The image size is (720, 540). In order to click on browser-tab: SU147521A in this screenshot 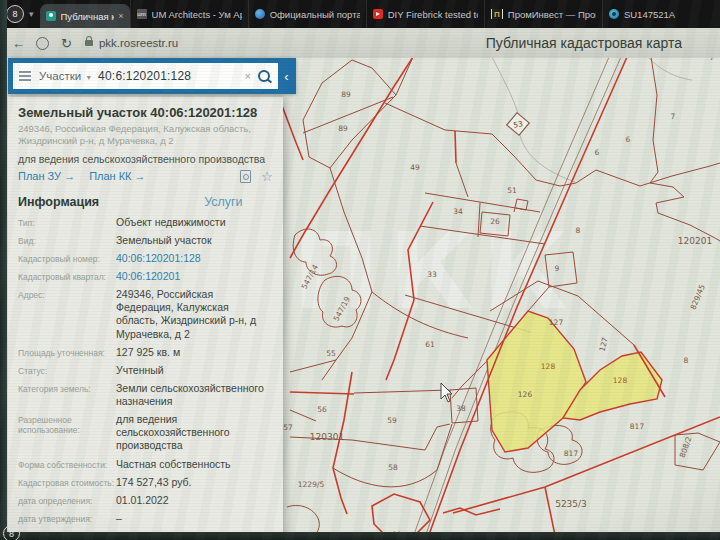, I will do `click(661, 14)`.